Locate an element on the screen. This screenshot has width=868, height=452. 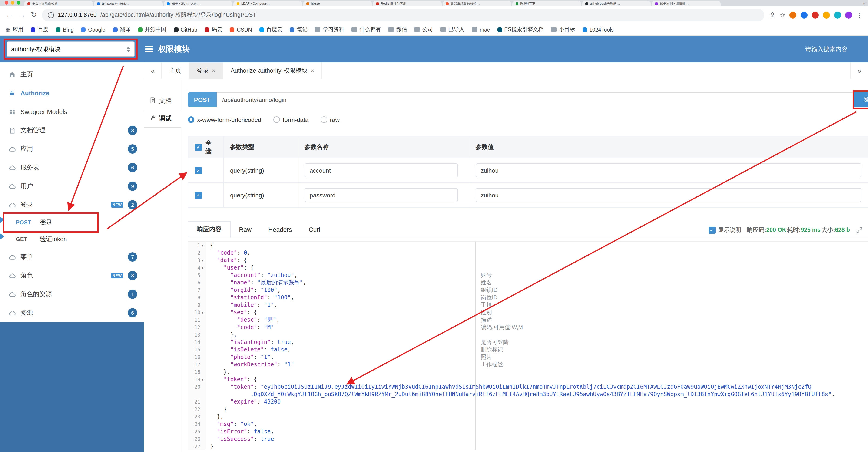
close-window-icon is located at coordinates (7, 3).